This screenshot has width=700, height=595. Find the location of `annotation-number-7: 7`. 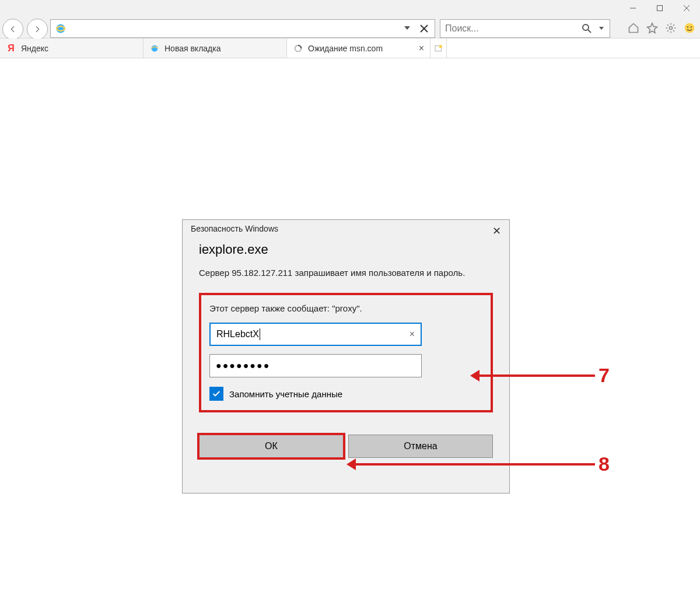

annotation-number-7: 7 is located at coordinates (604, 376).